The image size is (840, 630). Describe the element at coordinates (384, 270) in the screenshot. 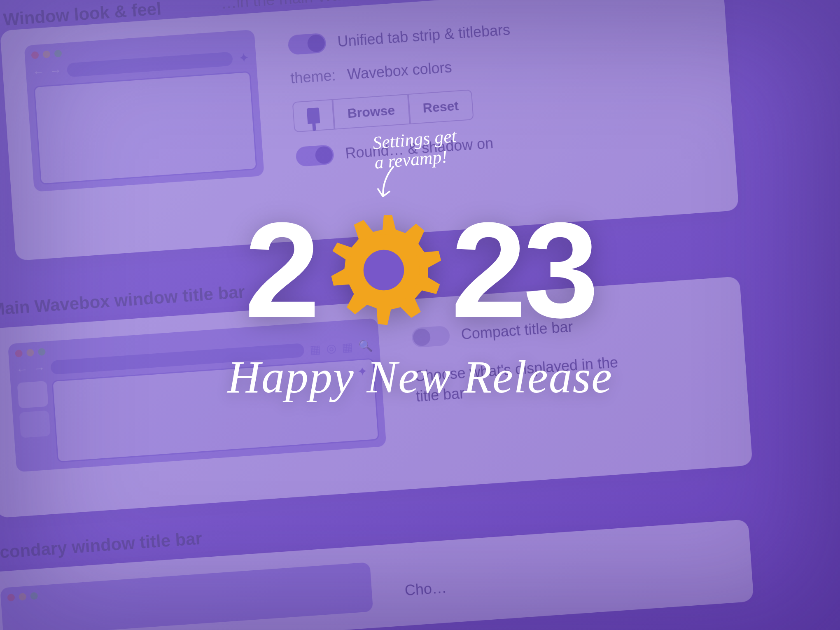

I see `gear-icon` at that location.